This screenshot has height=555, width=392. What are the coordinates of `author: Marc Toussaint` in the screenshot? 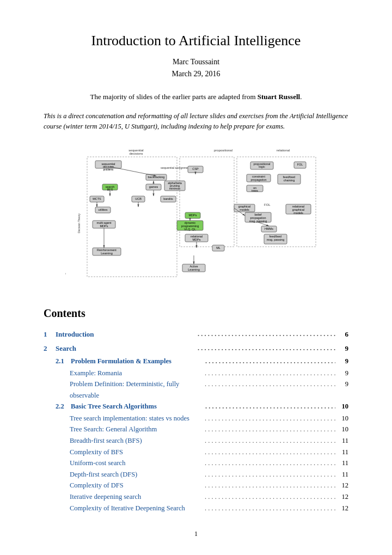 It's located at (196, 62).